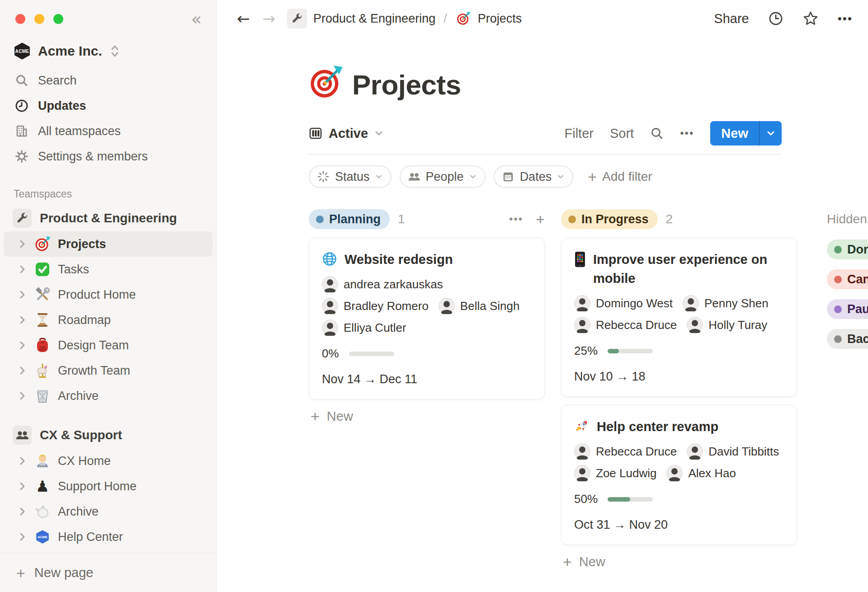  I want to click on sidebar-item-label: Tasks, so click(73, 269).